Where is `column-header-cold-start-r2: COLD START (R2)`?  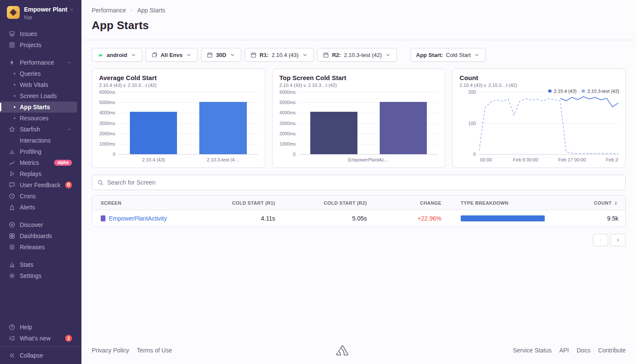
column-header-cold-start-r2: COLD START (R2) is located at coordinates (328, 203).